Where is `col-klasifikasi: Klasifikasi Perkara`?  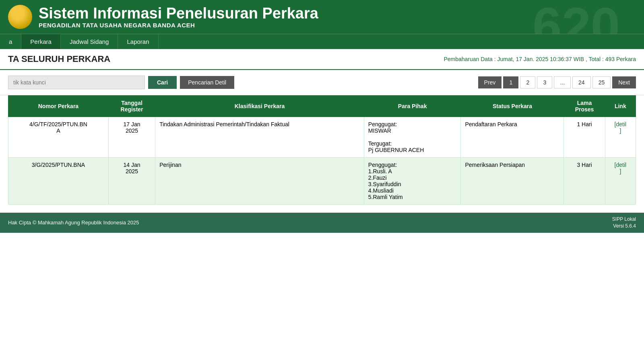
col-klasifikasi: Klasifikasi Perkara is located at coordinates (260, 106).